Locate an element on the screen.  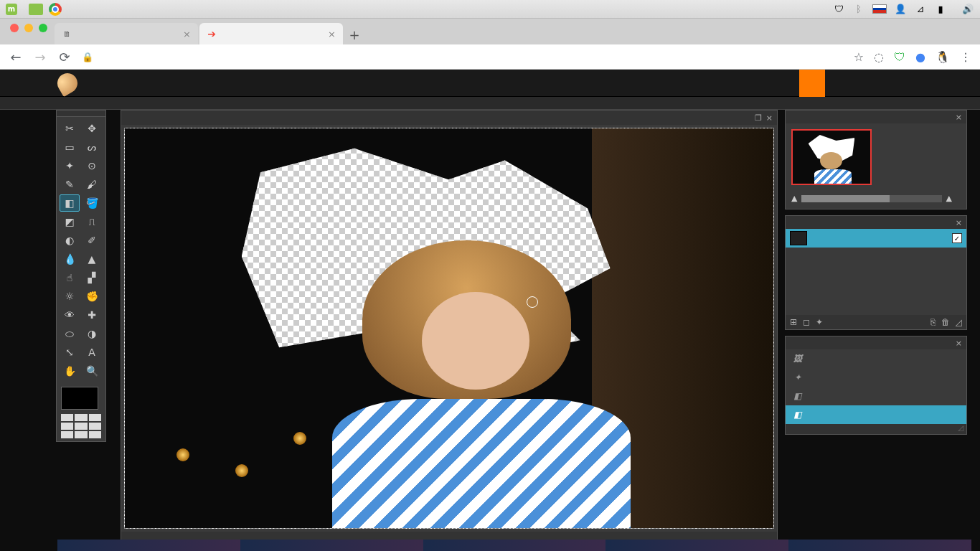
layer-mask-icon: ◻ is located at coordinates (806, 322).